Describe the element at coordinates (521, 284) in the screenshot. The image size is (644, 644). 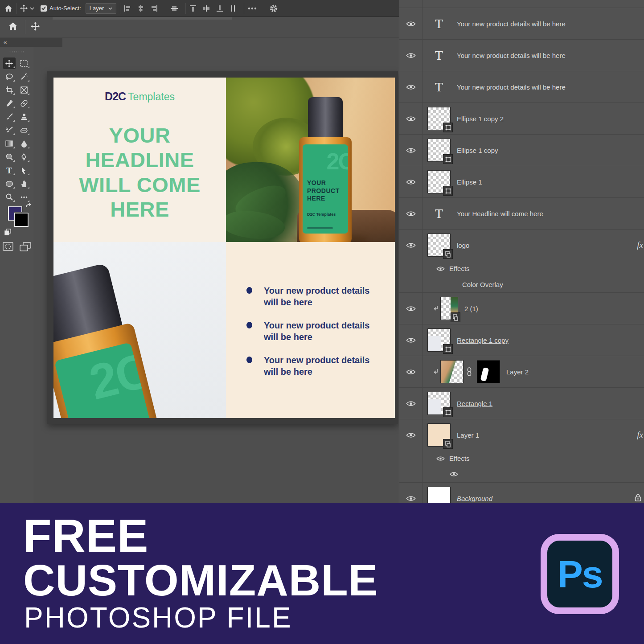
I see `effect-item-row: Color Overlay` at that location.